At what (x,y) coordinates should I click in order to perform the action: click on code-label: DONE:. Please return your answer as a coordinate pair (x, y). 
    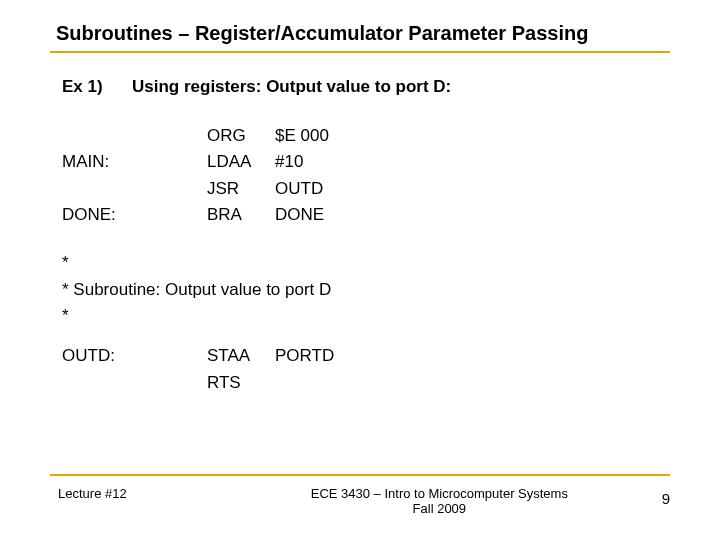
    Looking at the image, I should click on (134, 215).